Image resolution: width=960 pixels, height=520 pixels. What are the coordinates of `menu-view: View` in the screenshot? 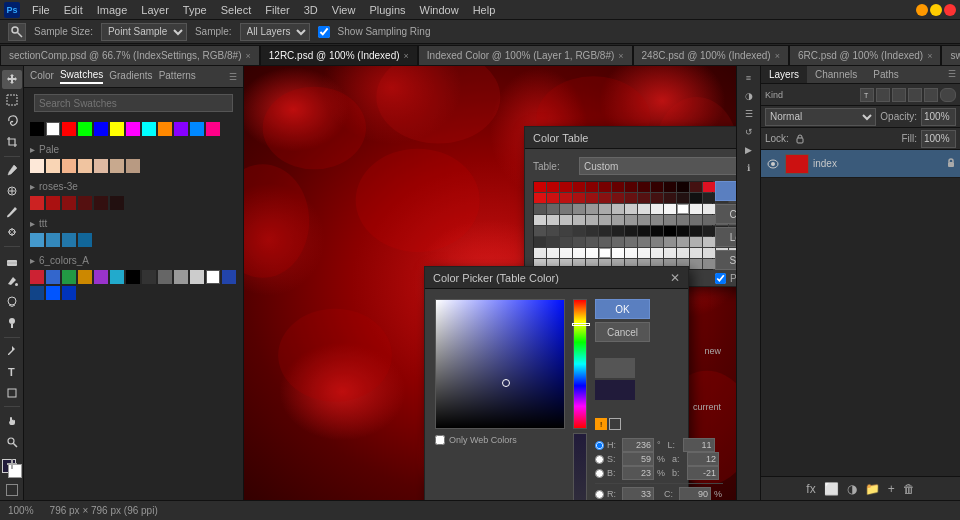 It's located at (344, 10).